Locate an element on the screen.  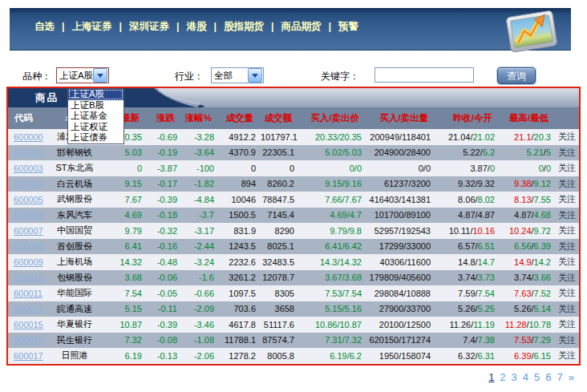
page-link: 6 is located at coordinates (549, 377).